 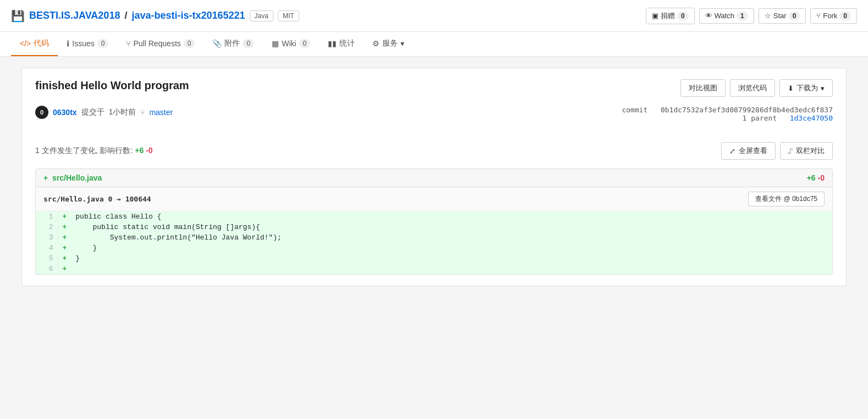 I want to click on file-path: src/Hello.java, so click(x=77, y=178).